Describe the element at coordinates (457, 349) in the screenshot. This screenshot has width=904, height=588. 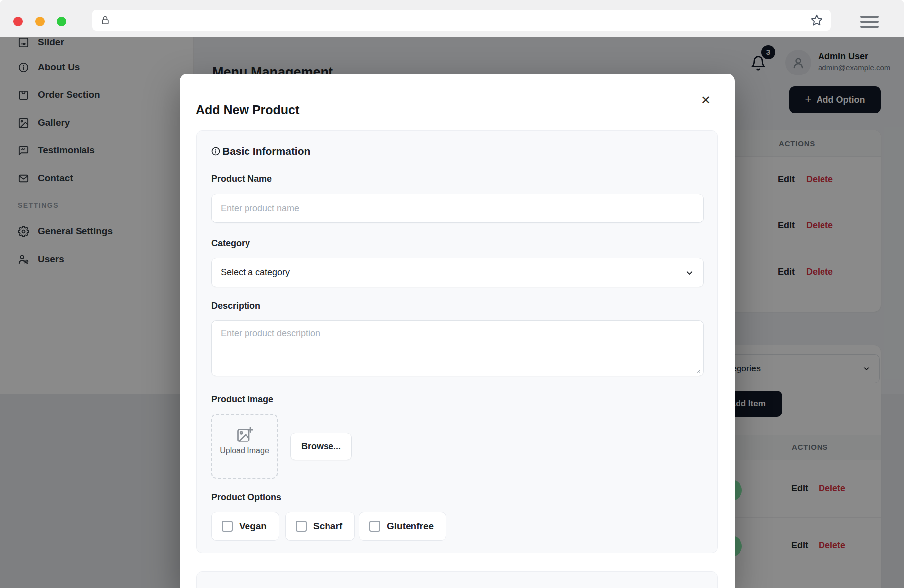
I see `description-textarea` at that location.